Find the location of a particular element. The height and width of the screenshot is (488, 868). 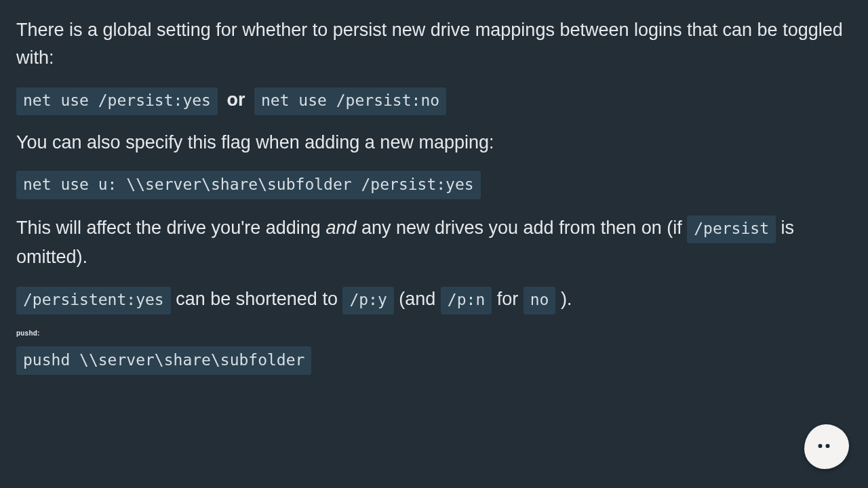

persist-toggle-line: net use /persist:yes or net use /persist… is located at coordinates (434, 100).